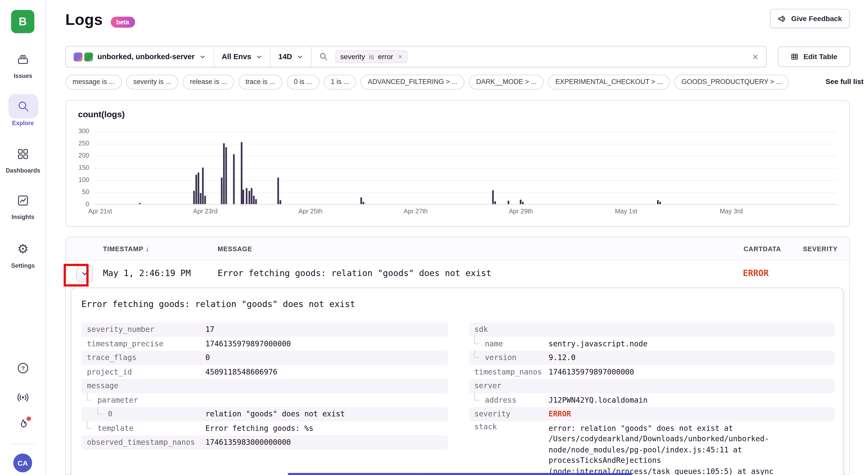 This screenshot has height=475, width=868. Describe the element at coordinates (371, 57) in the screenshot. I see `search-token-severity: severity is error ×` at that location.